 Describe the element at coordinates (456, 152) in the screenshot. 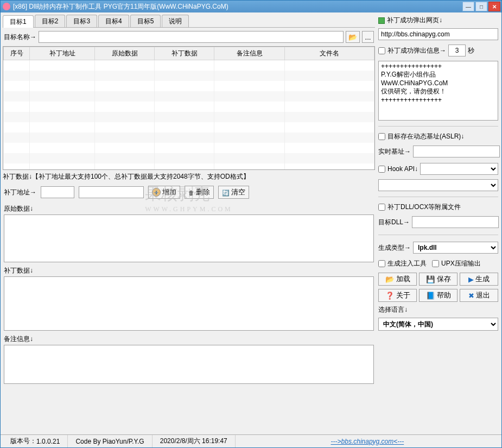

I see `realtime-base-input` at that location.